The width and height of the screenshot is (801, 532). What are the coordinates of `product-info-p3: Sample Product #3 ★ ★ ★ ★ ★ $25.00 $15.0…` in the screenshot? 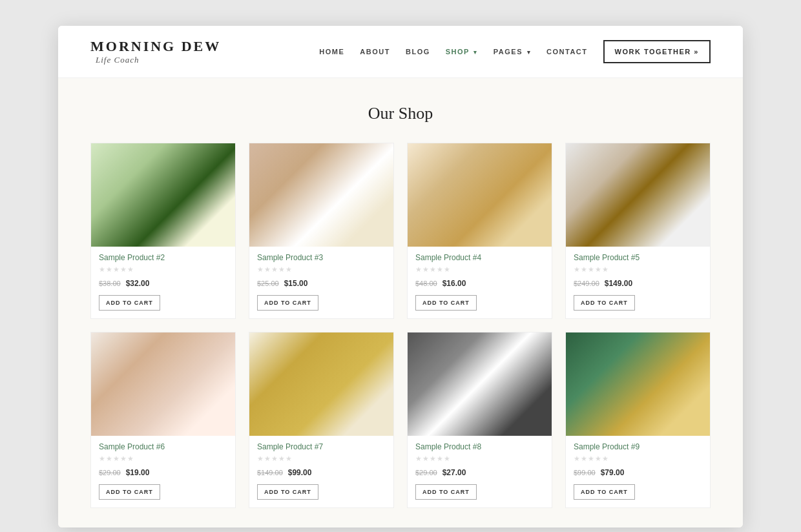 It's located at (322, 283).